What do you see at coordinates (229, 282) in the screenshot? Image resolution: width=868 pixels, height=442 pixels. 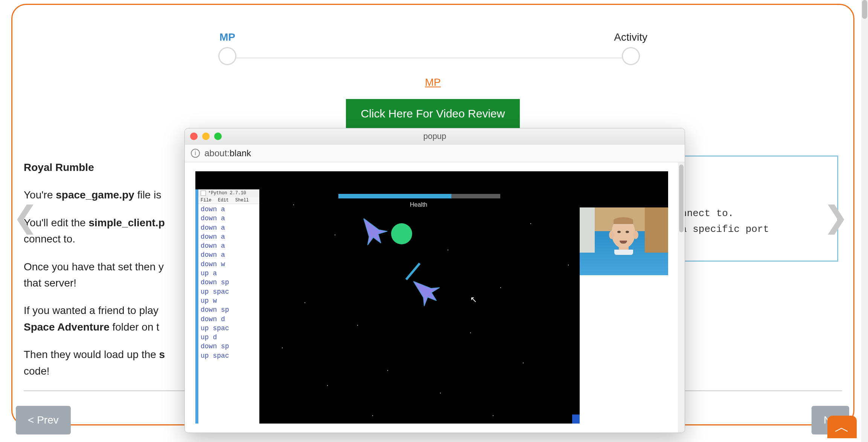 I see `python-shell-output: down a down a down a down a down a down …` at bounding box center [229, 282].